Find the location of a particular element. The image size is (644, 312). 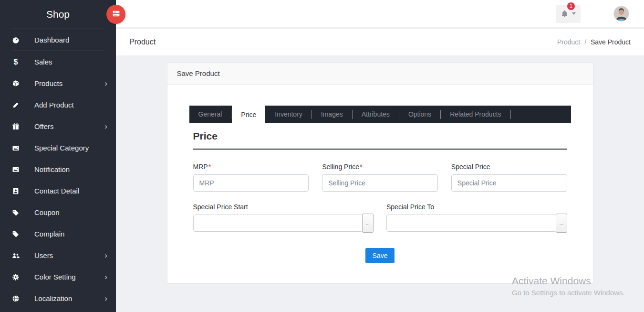

sidebar-item-label: Coupon is located at coordinates (71, 212).